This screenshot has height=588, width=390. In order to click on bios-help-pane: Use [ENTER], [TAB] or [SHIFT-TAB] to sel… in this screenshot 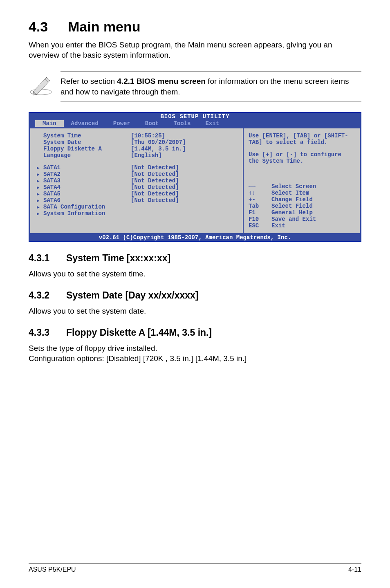, I will do `click(302, 181)`.